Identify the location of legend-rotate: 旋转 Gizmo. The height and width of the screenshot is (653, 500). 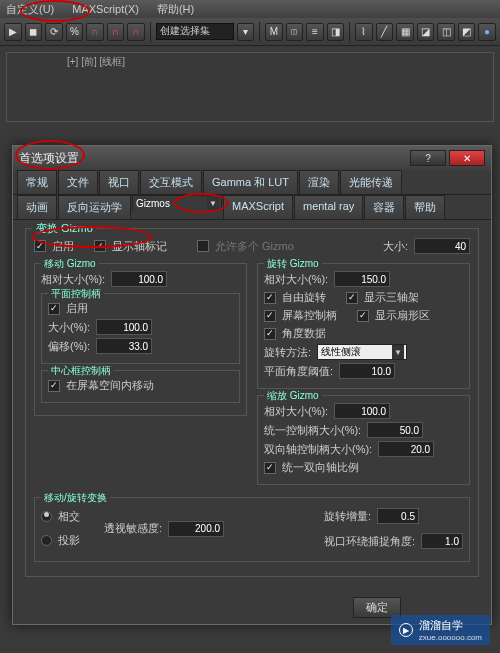
(293, 264).